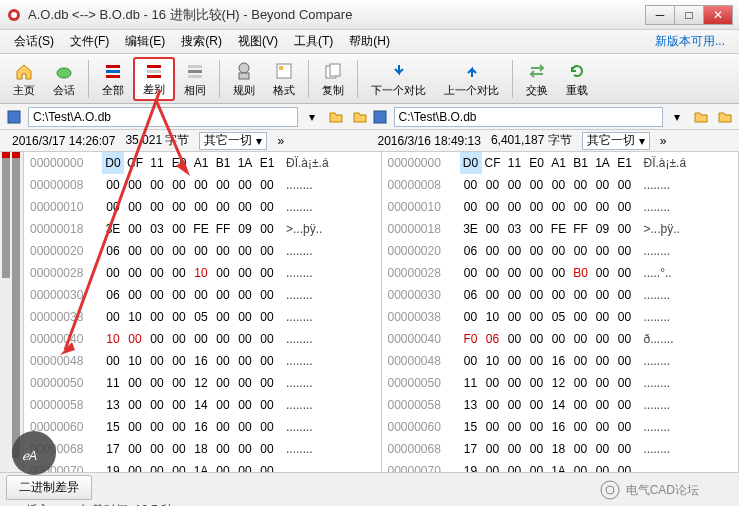 The image size is (739, 506). I want to click on rules-button: 规则, so click(244, 79).